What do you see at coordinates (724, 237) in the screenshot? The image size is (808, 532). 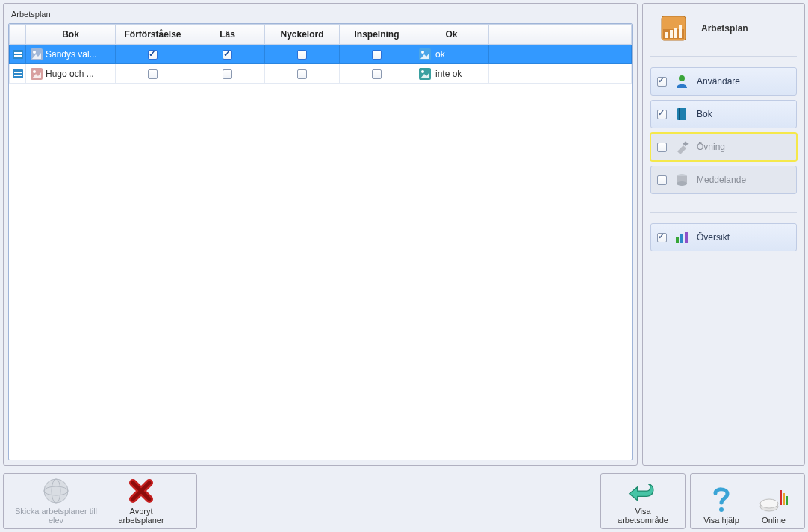 I see `sidebar-item-oversikt: Översikt` at bounding box center [724, 237].